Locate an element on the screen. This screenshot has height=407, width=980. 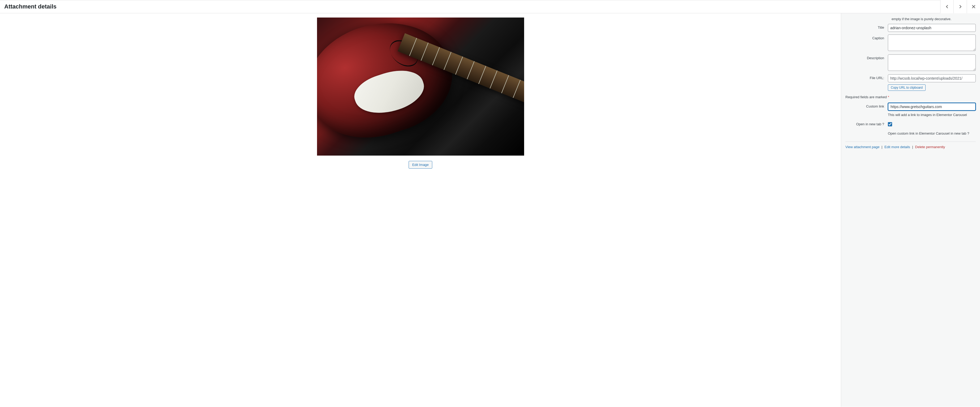
open-new-tab-help: Open custom link in Elementor Carousel i… is located at coordinates (932, 134).